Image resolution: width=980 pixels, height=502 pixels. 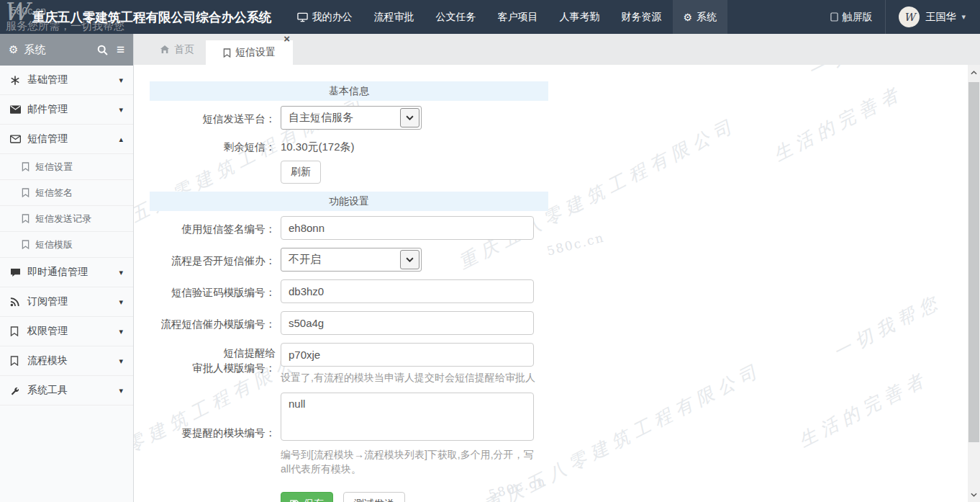 What do you see at coordinates (66, 331) in the screenshot?
I see `sidebar-item-permission-management: 权限管理 ▾` at bounding box center [66, 331].